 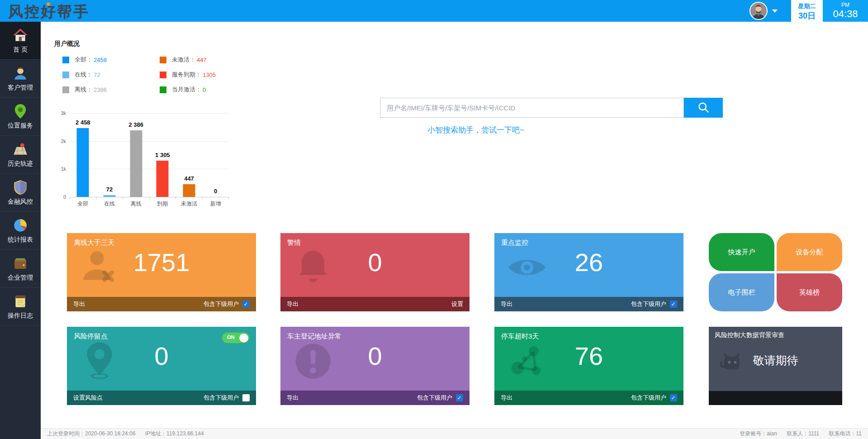 I want to click on bar-value-label: 0, so click(x=215, y=191).